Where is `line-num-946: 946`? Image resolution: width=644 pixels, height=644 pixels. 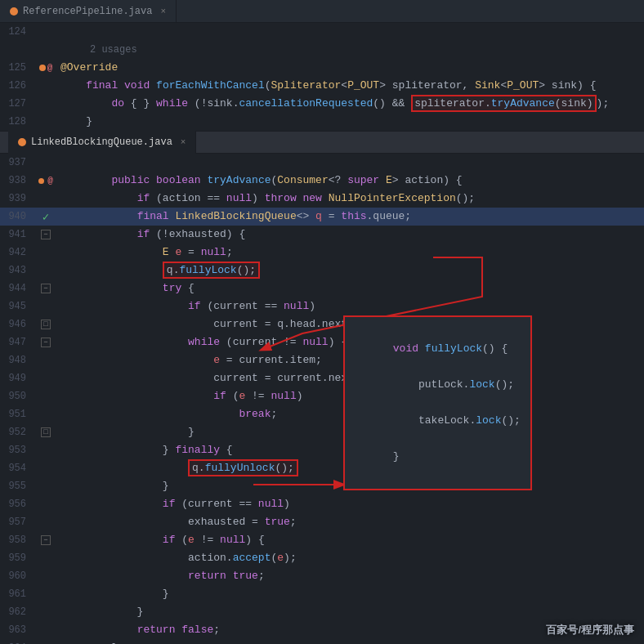
line-num-946: 946 is located at coordinates (17, 324).